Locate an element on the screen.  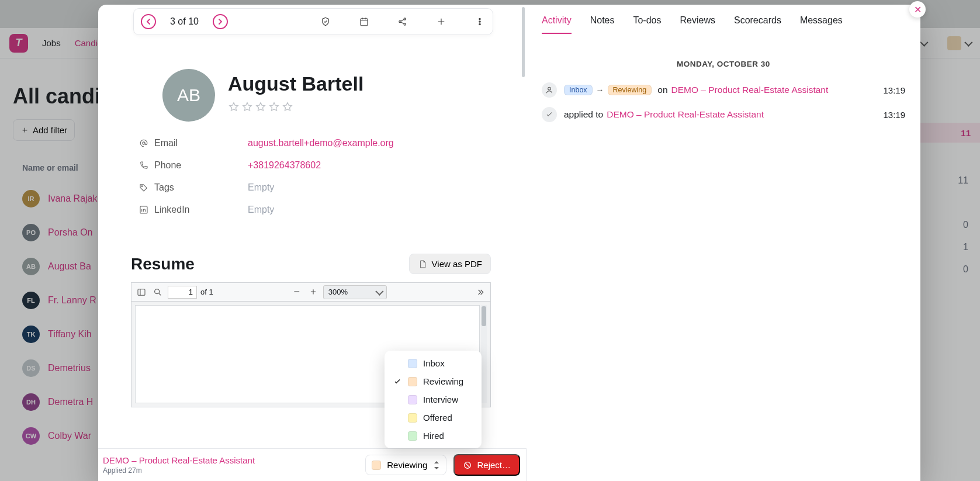
stage-pill-from: Inbox is located at coordinates (579, 90).